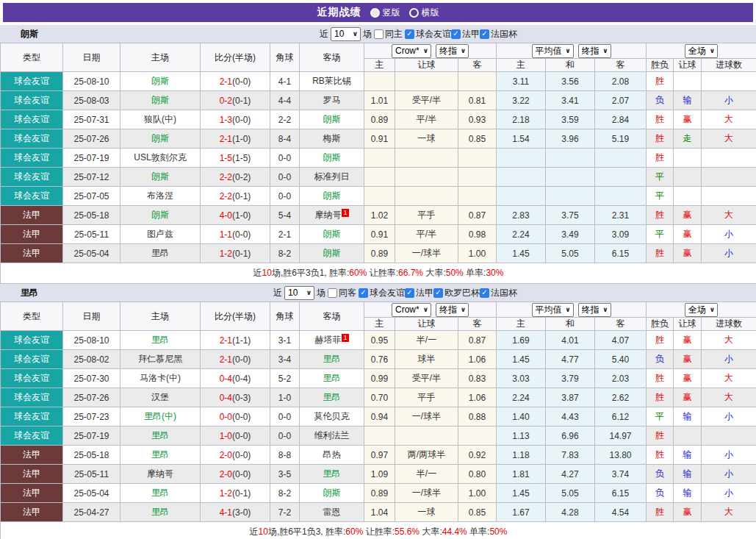 This screenshot has height=539, width=756. Describe the element at coordinates (160, 81) in the screenshot. I see `home-team-name: 朗斯` at that location.